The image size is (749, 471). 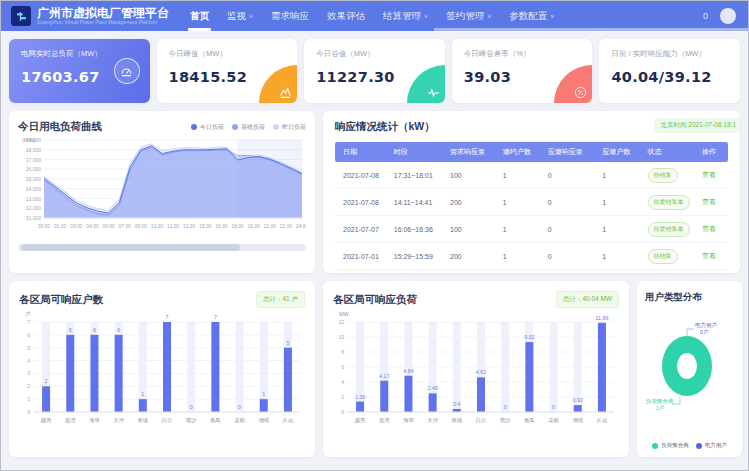 What do you see at coordinates (670, 446) in the screenshot?
I see `legend-item: 负荷聚合商` at bounding box center [670, 446].